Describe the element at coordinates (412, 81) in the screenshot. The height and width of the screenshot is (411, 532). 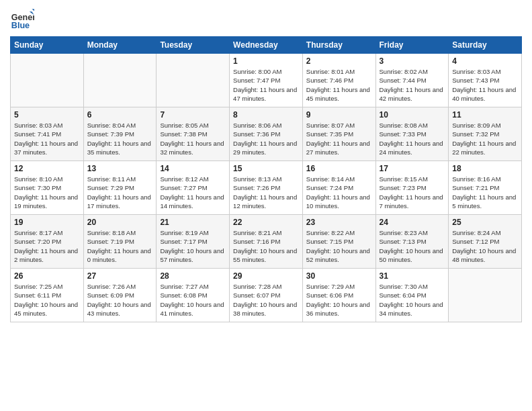
I see `calendar-cell: 3Sunrise: 8:02 AM Sunset: 7:44 PM Daylig…` at that location.